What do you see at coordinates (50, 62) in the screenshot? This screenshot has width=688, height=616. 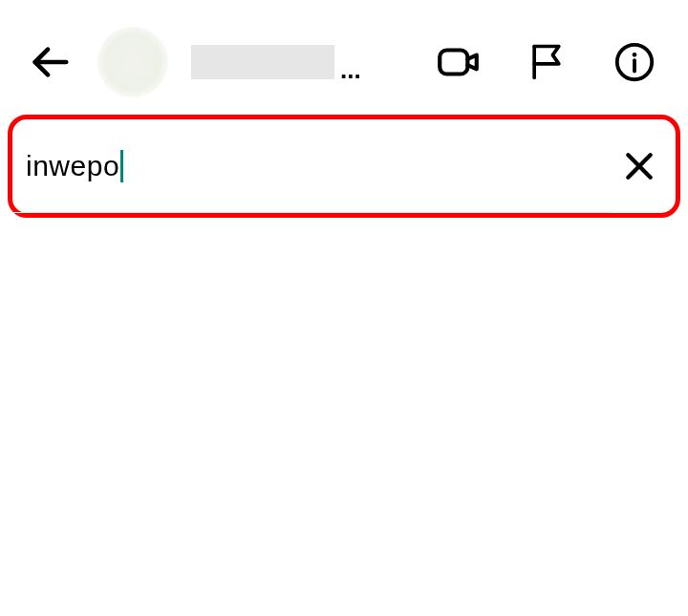 I see `back-button` at bounding box center [50, 62].